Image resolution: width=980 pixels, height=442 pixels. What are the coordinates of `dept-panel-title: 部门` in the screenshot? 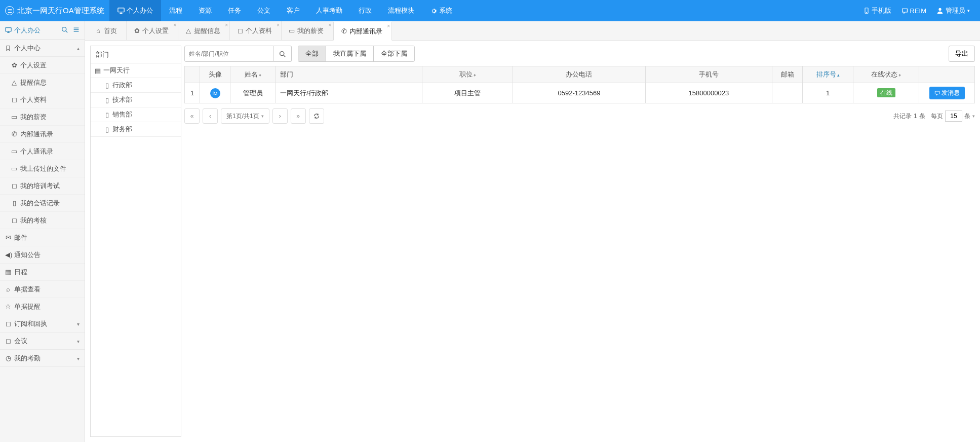 It's located at (136, 55).